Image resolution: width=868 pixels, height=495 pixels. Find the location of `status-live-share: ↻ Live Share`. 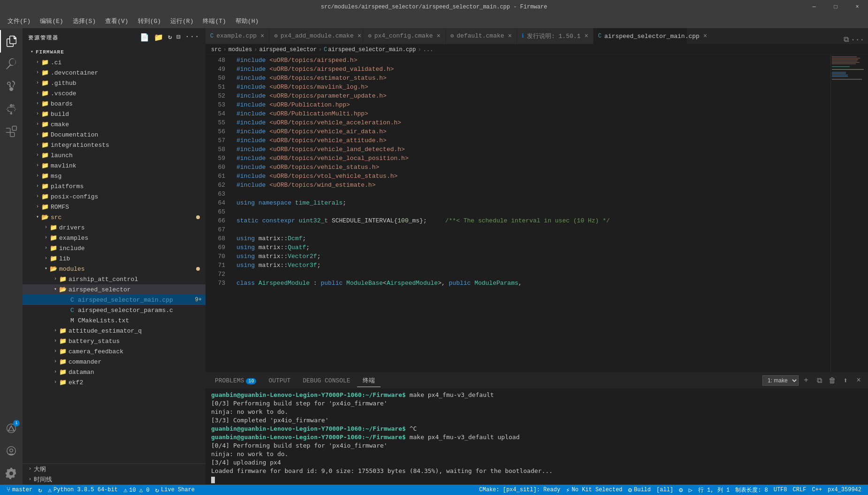

status-live-share: ↻ Live Share is located at coordinates (175, 490).